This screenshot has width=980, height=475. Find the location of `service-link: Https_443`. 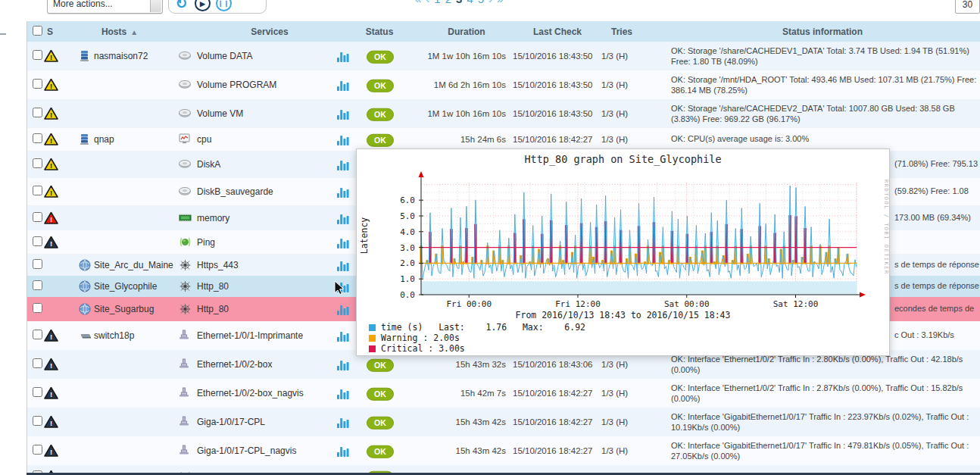

service-link: Https_443 is located at coordinates (218, 265).